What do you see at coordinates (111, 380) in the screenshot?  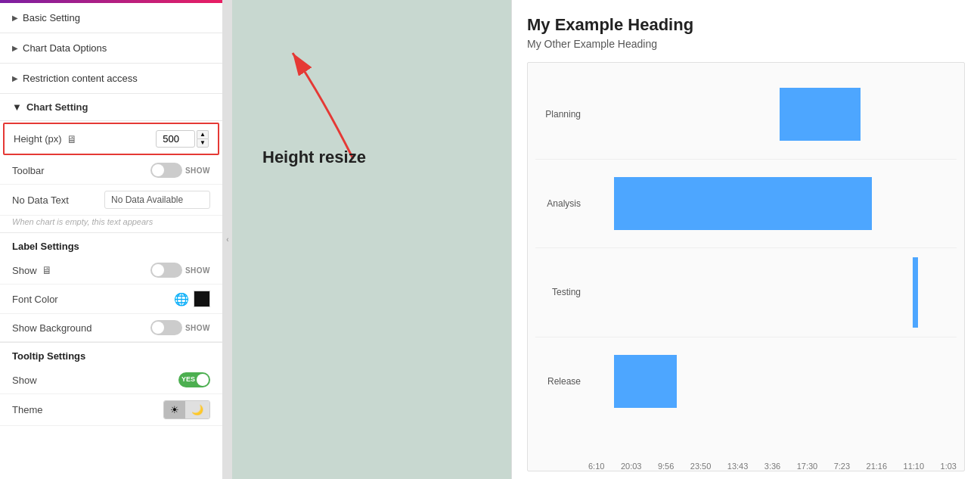 I see `tooltip-show-row: Show YES` at bounding box center [111, 380].